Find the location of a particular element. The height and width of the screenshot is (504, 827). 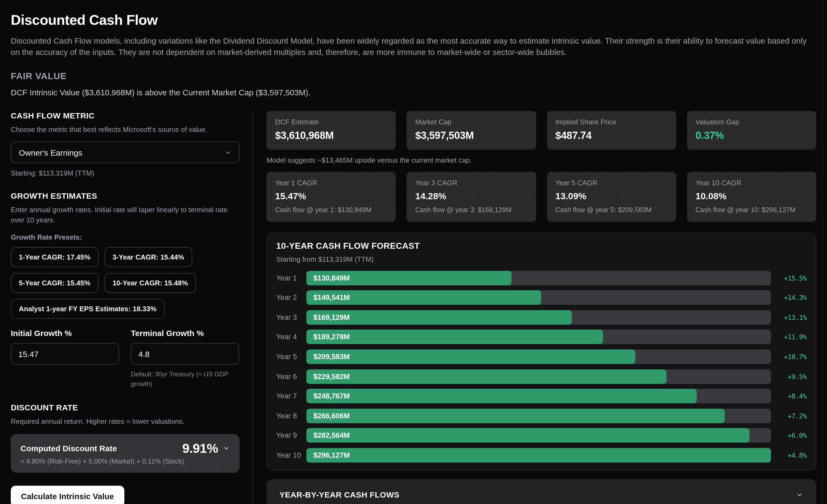

cagr-card-note: Cash flow @ year 5: $209,583M is located at coordinates (612, 210).